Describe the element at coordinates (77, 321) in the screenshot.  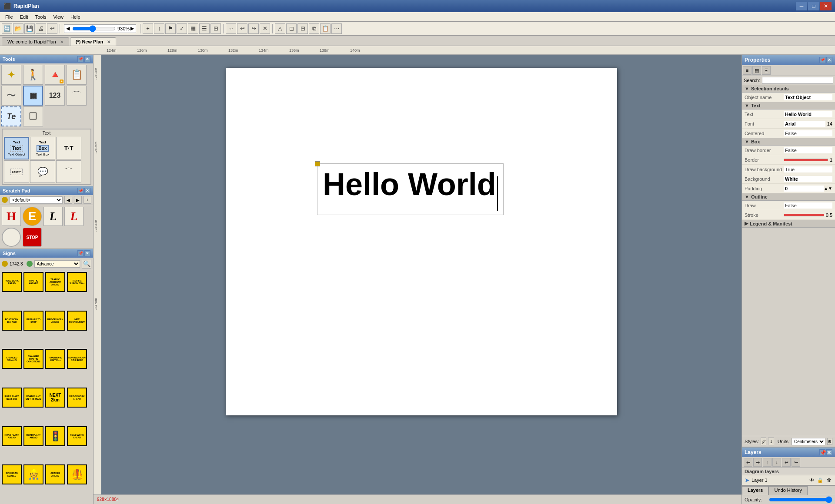
I see `sign-new-roundabout: NEW ROUNDABOUT` at that location.